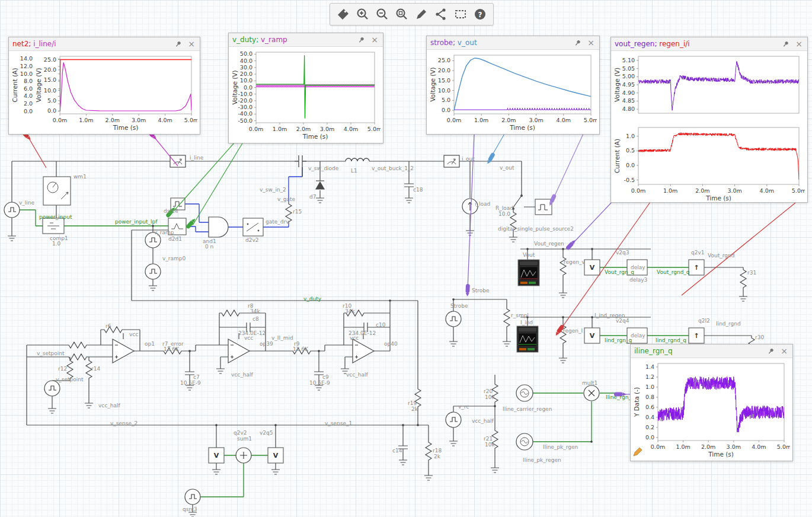 This screenshot has width=812, height=517. What do you see at coordinates (363, 14) in the screenshot?
I see `zoom-in-icon` at bounding box center [363, 14].